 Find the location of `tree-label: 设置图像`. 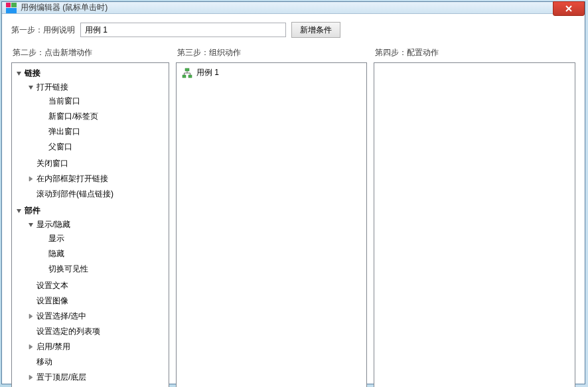

tree-label: 设置图像 is located at coordinates (52, 301).